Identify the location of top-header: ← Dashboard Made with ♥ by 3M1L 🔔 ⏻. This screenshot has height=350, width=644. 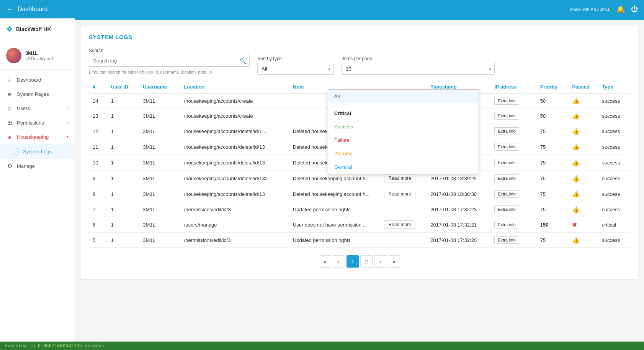
(322, 9).